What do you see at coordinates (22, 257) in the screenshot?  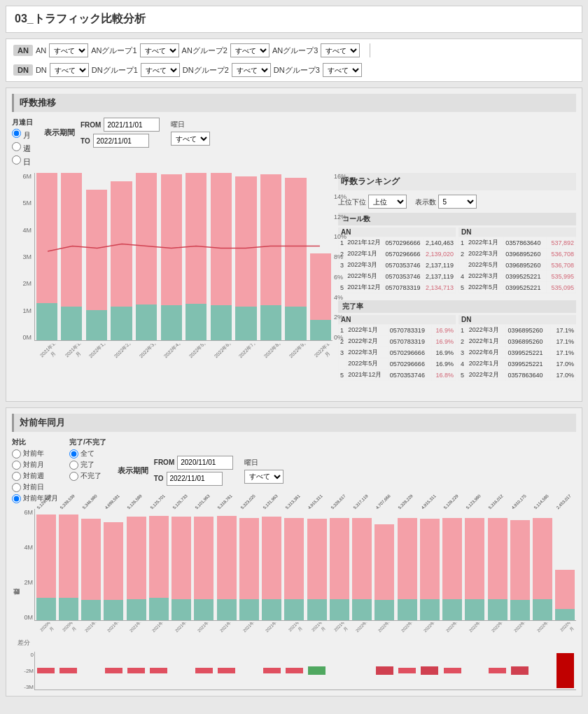 I see `y-labels-left: 6M 5M 4M 3M 2M 1M 0M` at bounding box center [22, 257].